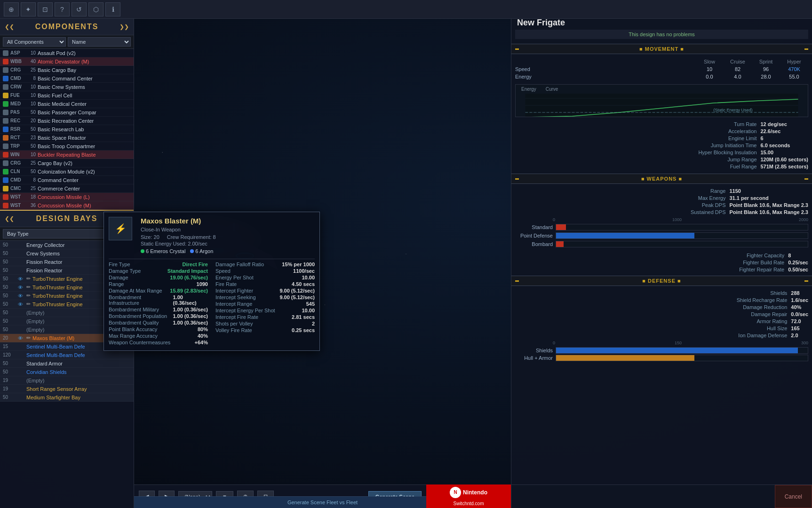 The width and height of the screenshot is (812, 508). What do you see at coordinates (45, 9) in the screenshot?
I see `toolbar-btn-select: ⊡` at bounding box center [45, 9].